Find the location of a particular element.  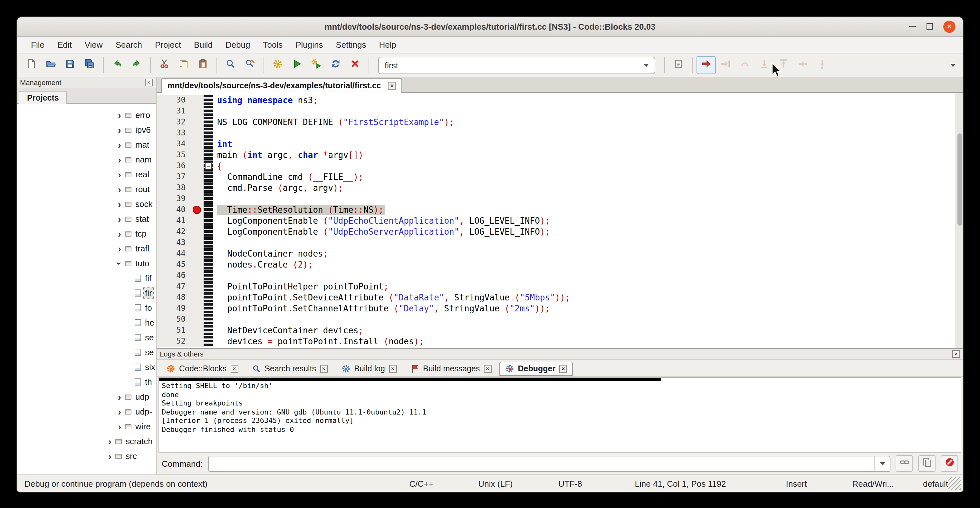

step-into-button is located at coordinates (764, 65).